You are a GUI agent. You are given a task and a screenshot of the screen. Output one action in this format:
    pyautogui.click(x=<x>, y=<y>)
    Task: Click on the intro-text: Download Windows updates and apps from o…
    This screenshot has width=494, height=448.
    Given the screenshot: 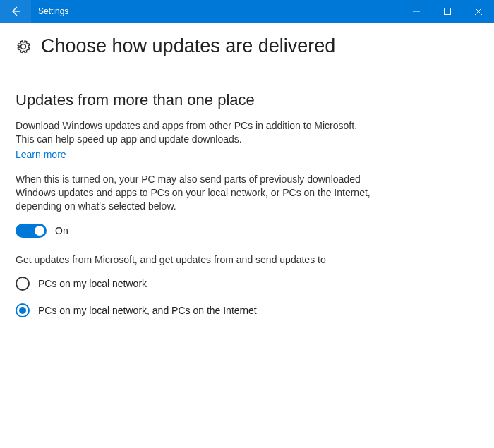 What is the action you would take?
    pyautogui.click(x=195, y=133)
    